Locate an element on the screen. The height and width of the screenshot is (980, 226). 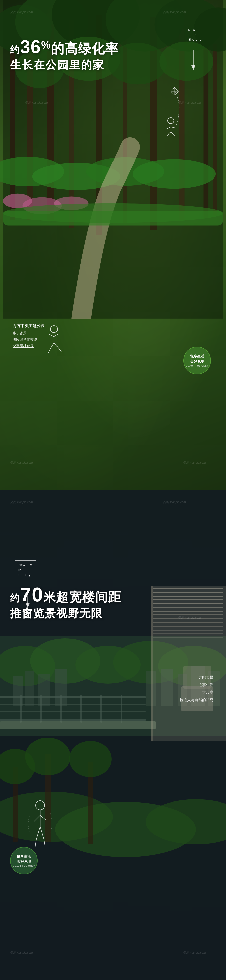
watermark-6: 仙图 xianpic.com is located at coordinates (194, 463).